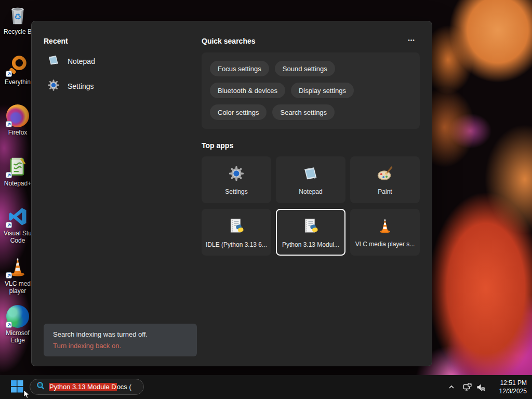 The image size is (532, 399). Describe the element at coordinates (467, 387) in the screenshot. I see `tray-network-icon` at that location.